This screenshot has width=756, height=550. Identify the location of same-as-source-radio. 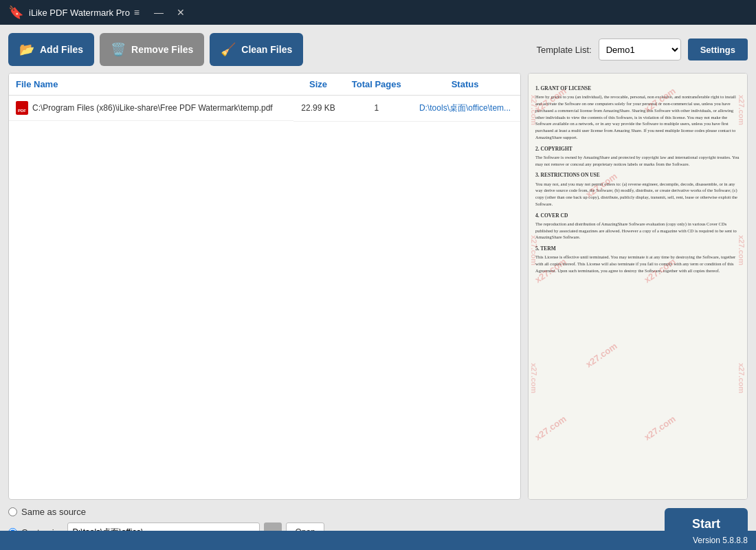
(12, 512).